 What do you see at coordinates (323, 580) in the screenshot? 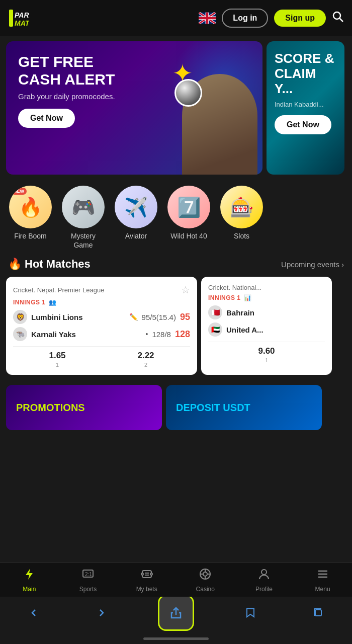
I see `nav-item-menu: Menu` at bounding box center [323, 580].